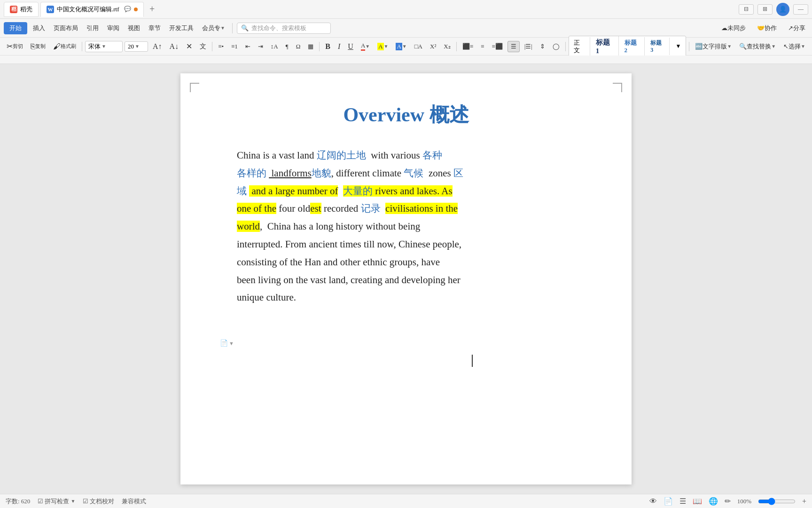 This screenshot has width=812, height=508. What do you see at coordinates (227, 343) in the screenshot?
I see `annotation-icon: 📄▼` at bounding box center [227, 343].